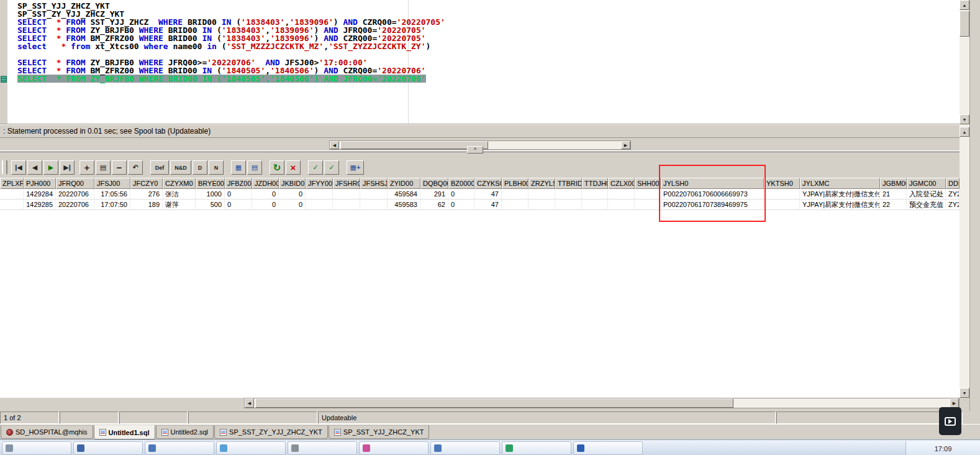 The width and height of the screenshot is (980, 455). I want to click on column-header-JFCZY0: JFCZY0, so click(147, 183).